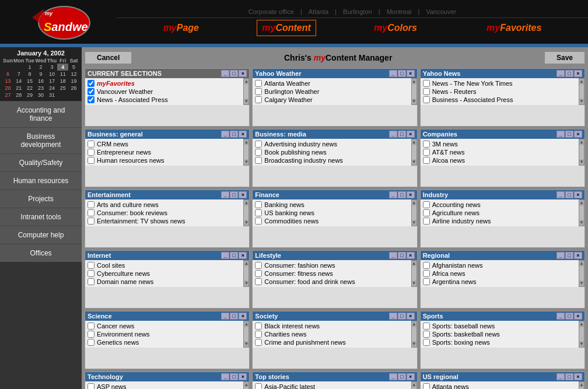 Image resolution: width=588 pixels, height=389 pixels. What do you see at coordinates (91, 152) in the screenshot?
I see `checkbox-entrepreneur` at bounding box center [91, 152].